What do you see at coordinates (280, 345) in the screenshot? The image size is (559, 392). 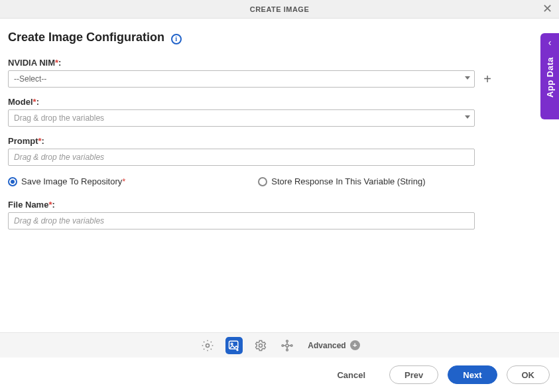 I see `footer-toolbar: Advanced +` at bounding box center [280, 345].